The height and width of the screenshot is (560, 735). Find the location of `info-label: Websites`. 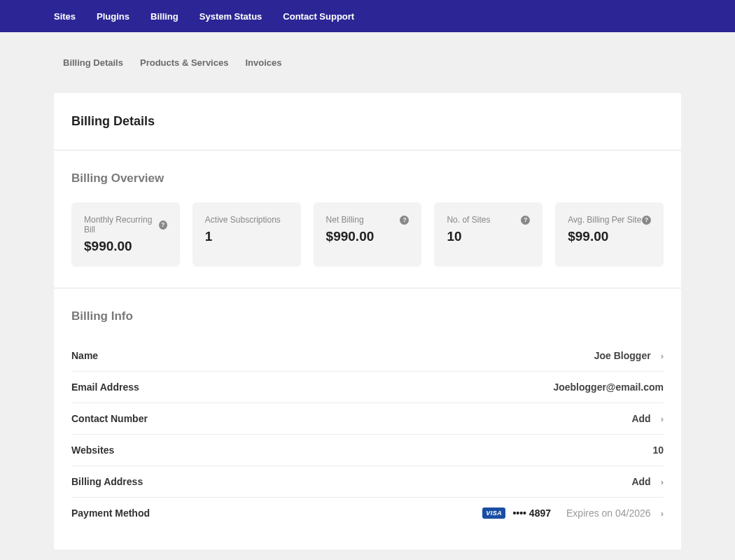

info-label: Websites is located at coordinates (92, 450).